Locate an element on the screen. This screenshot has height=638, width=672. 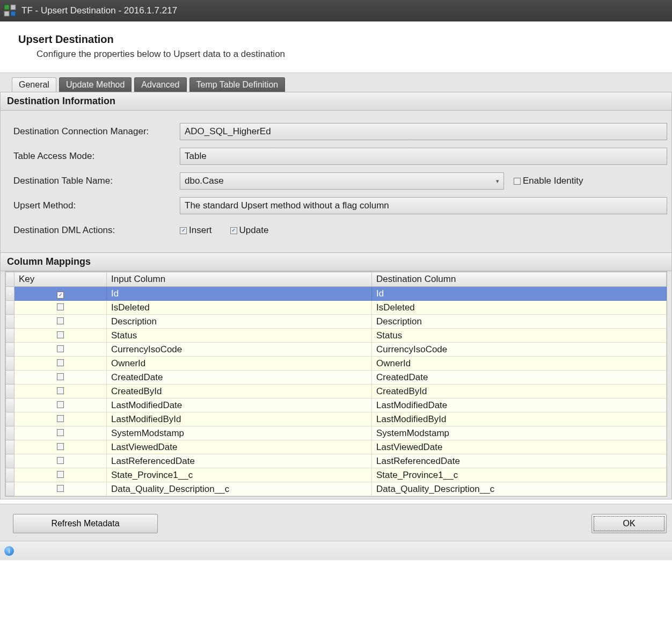
destination-column-cell: CurrencyIsoCode is located at coordinates (520, 350).